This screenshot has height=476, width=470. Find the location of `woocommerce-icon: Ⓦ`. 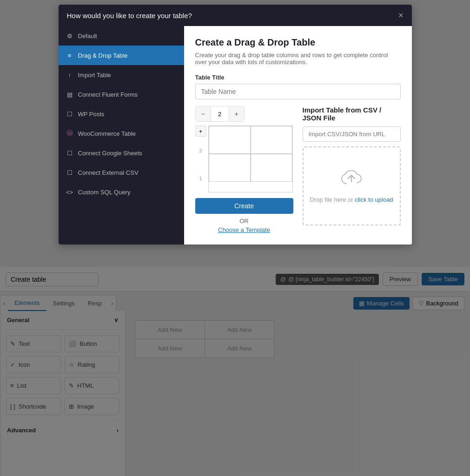

woocommerce-icon: Ⓦ is located at coordinates (70, 133).